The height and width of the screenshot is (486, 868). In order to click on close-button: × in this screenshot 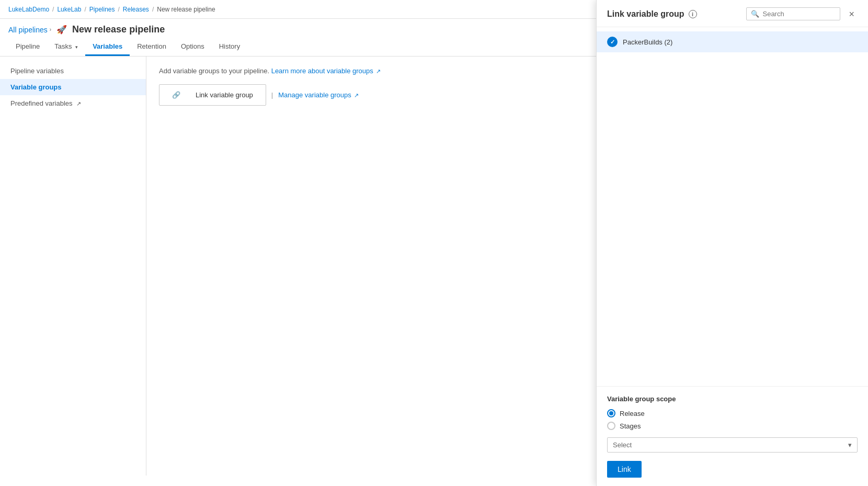, I will do `click(851, 14)`.